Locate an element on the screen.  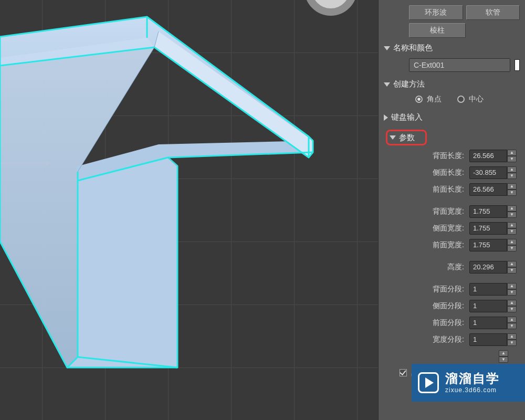
param-label: 背面长度: is located at coordinates (425, 156).